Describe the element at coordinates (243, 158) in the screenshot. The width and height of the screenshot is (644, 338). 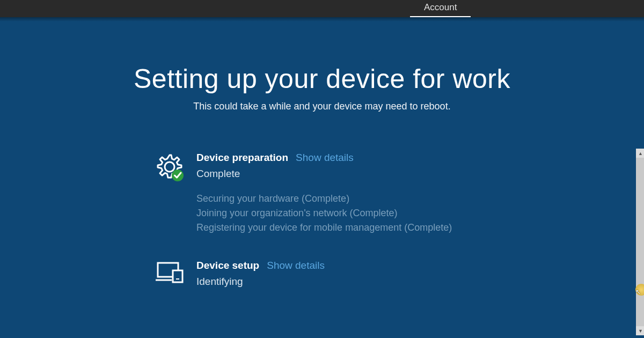
I see `section-title: Device preparation` at that location.